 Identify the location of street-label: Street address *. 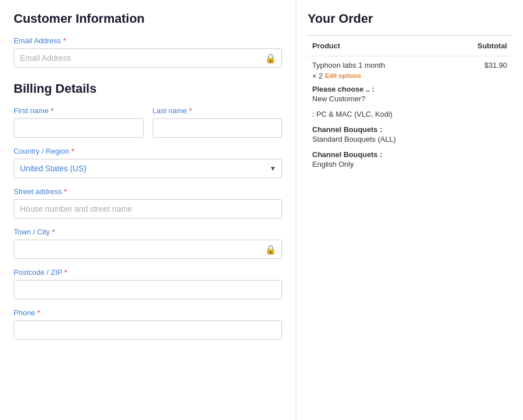
(148, 191).